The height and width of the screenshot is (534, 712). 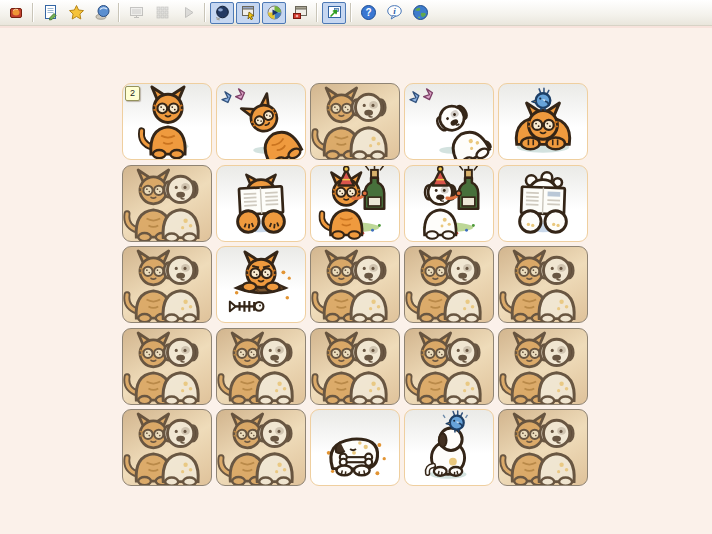 What do you see at coordinates (355, 204) in the screenshot?
I see `card-cat-party` at bounding box center [355, 204].